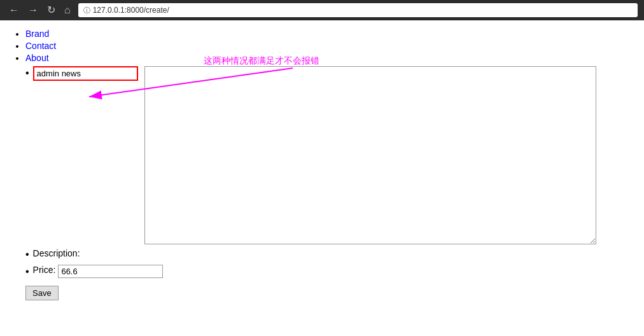 The height and width of the screenshot is (336, 644). What do you see at coordinates (14, 10) in the screenshot?
I see `back-button: ←` at bounding box center [14, 10].